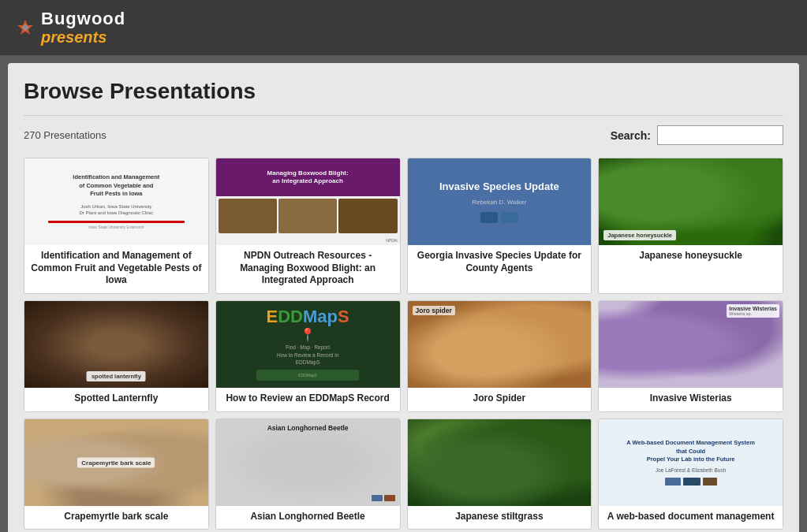 The width and height of the screenshot is (807, 532). I want to click on presentations-count: 270 Presentations, so click(65, 136).